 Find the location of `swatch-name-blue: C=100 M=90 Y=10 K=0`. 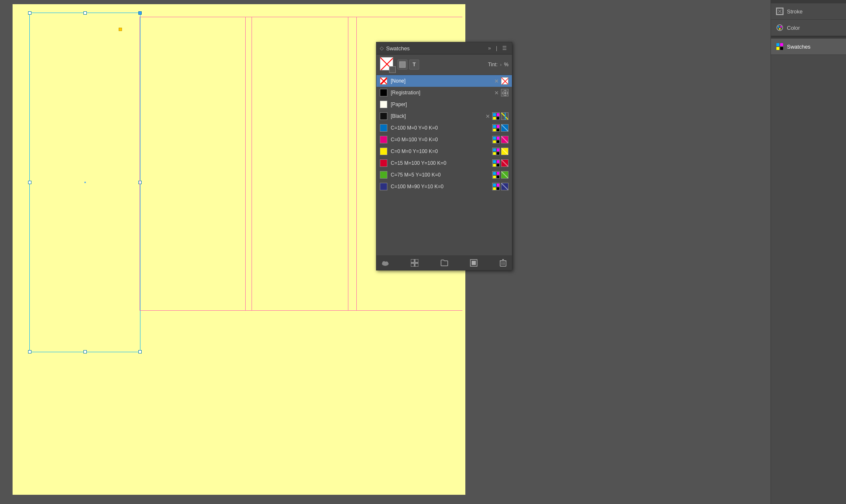

swatch-name-blue: C=100 M=90 Y=10 K=0 is located at coordinates (440, 187).